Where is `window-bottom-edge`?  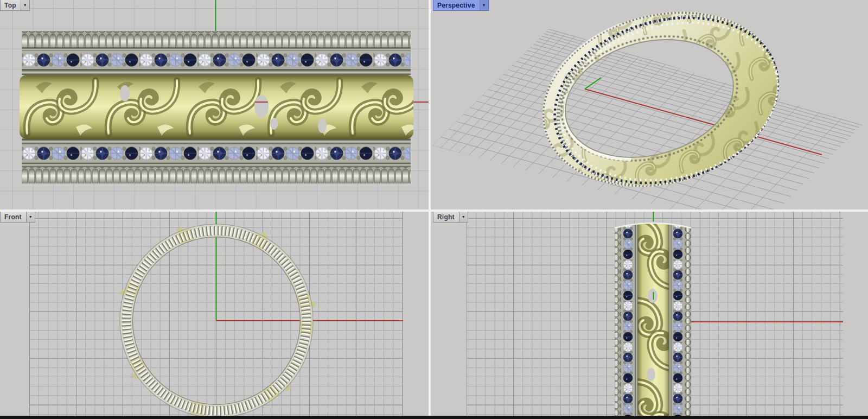
window-bottom-edge is located at coordinates (434, 417).